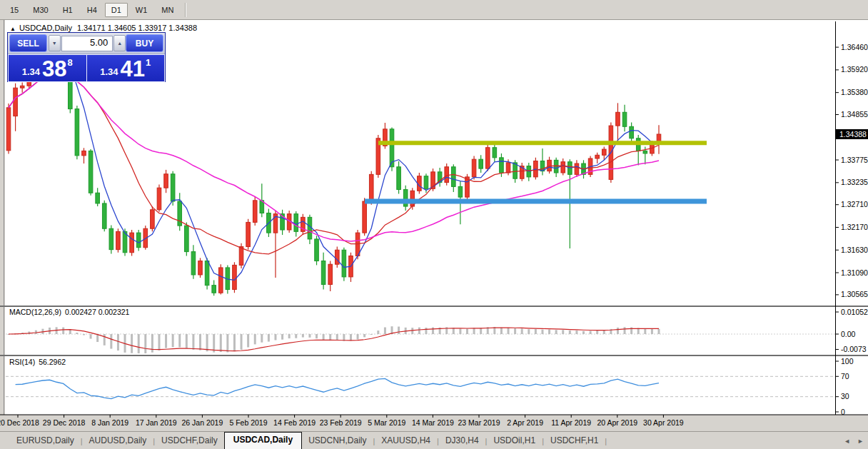 This screenshot has height=449, width=868. Describe the element at coordinates (86, 69) in the screenshot. I see `trade-panel-price-row: 1.34 38 8 1.34 41 1` at that location.